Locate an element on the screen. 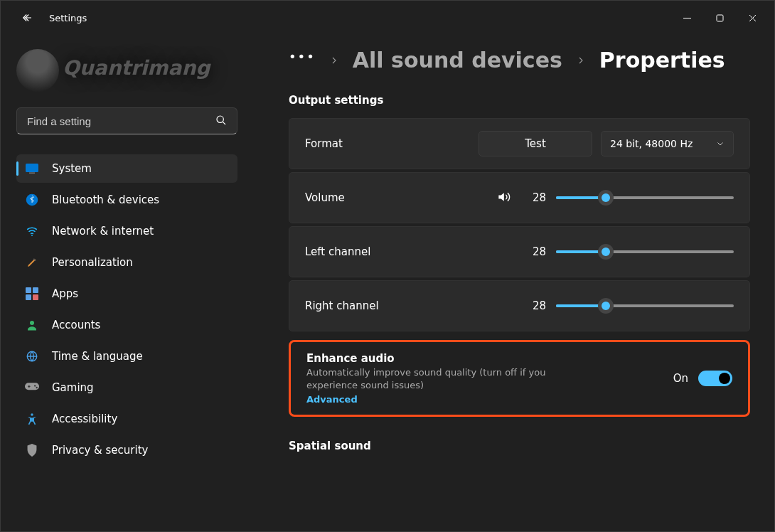 The image size is (775, 532). sidebar-item-privacy: Privacy & security is located at coordinates (127, 450).